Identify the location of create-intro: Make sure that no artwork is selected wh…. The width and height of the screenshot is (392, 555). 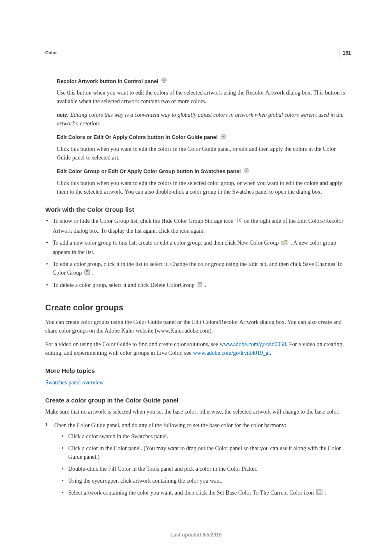
(196, 412).